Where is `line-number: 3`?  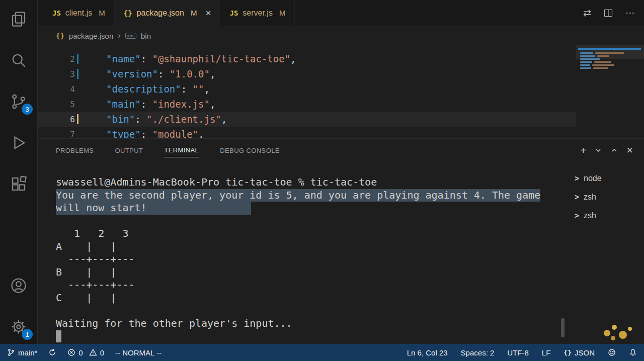 line-number: 3 is located at coordinates (56, 74).